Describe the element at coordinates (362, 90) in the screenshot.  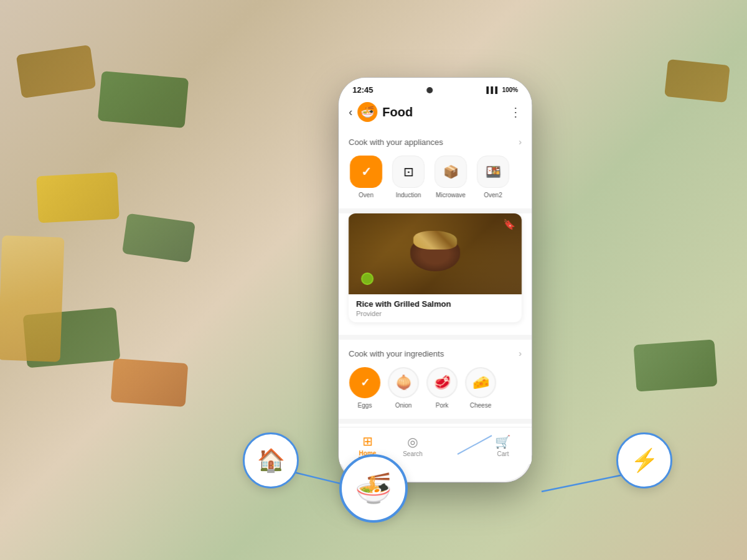
I see `status-time: 12:45` at that location.